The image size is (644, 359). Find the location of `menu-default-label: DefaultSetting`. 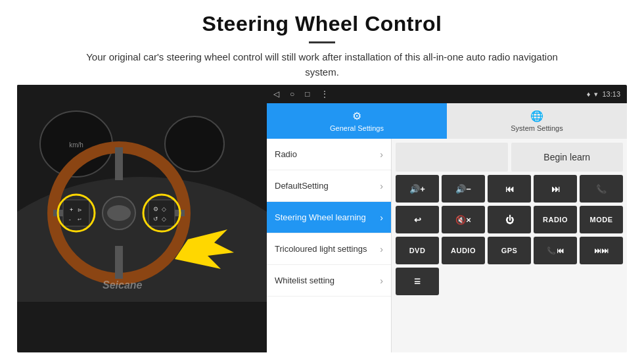

menu-default-label: DefaultSetting is located at coordinates (327, 185).